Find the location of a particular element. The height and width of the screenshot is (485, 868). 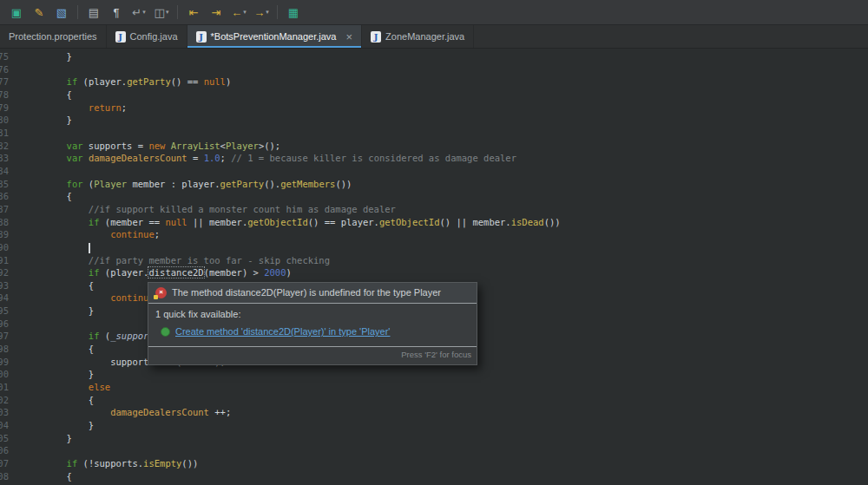

code-token: supports. is located at coordinates (91, 362).